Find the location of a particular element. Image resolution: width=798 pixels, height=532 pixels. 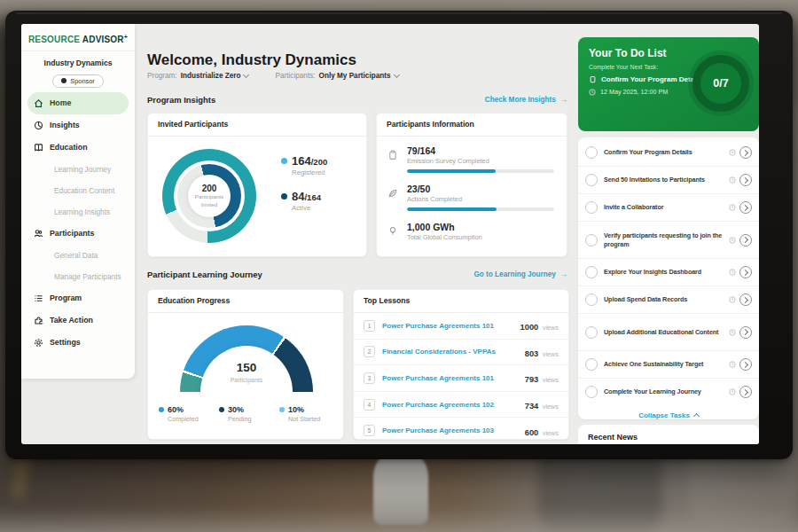

chevron-up-icon is located at coordinates (697, 415).